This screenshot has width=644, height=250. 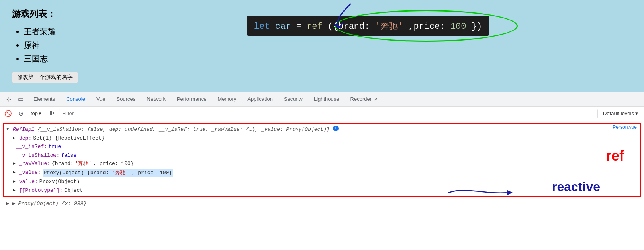 I want to click on tab-performance: Performance, so click(x=192, y=99).